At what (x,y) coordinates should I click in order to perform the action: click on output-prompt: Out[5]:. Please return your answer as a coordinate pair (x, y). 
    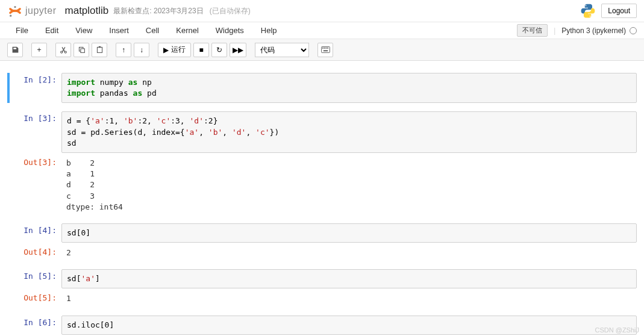
    Looking at the image, I should click on (34, 299).